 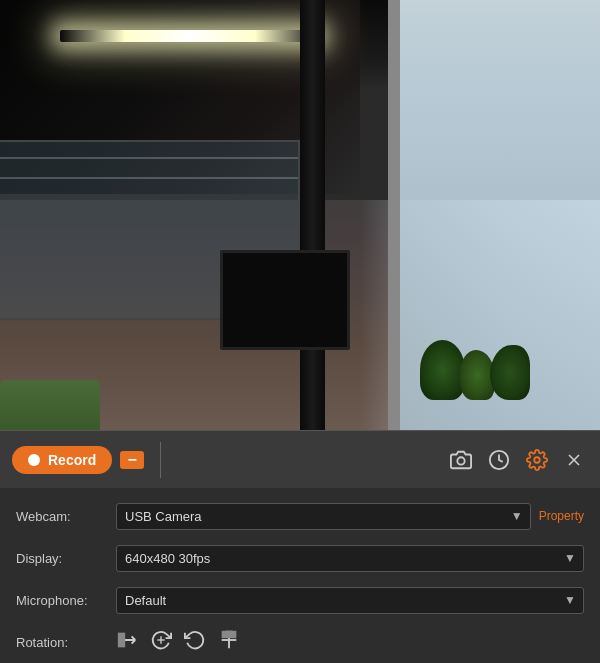 What do you see at coordinates (562, 516) in the screenshot?
I see `property-link: Property` at bounding box center [562, 516].